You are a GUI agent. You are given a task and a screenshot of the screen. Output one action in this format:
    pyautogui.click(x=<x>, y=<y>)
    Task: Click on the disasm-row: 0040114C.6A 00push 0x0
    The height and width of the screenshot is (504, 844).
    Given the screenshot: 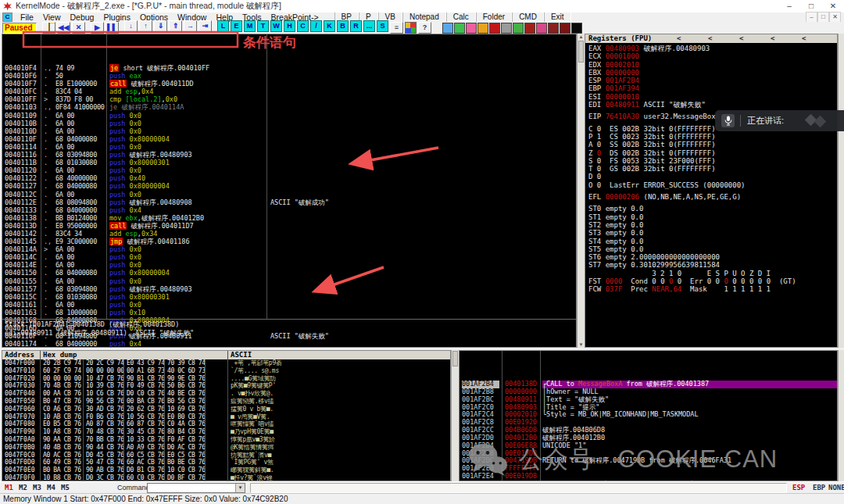 What is the action you would take?
    pyautogui.click(x=289, y=257)
    